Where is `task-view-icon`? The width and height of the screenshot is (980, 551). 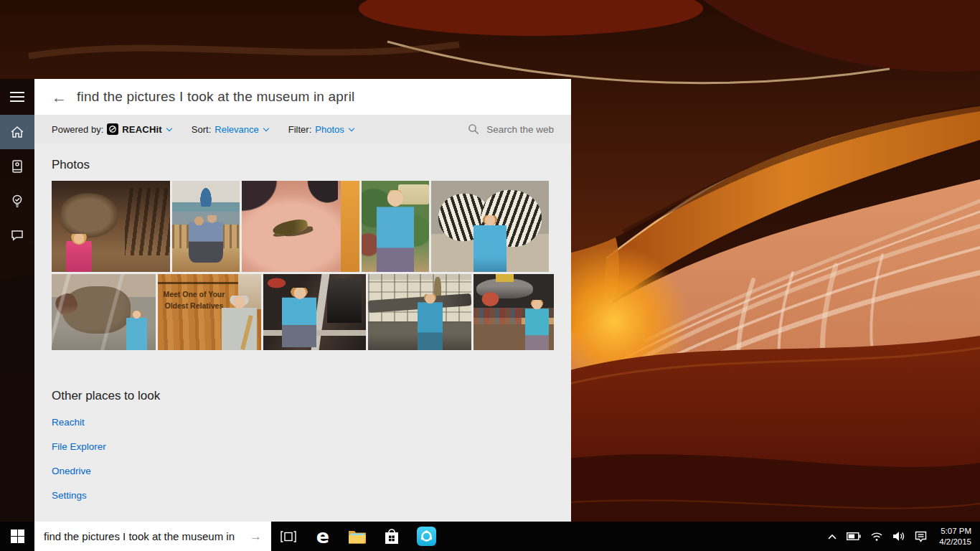
task-view-icon is located at coordinates (288, 537).